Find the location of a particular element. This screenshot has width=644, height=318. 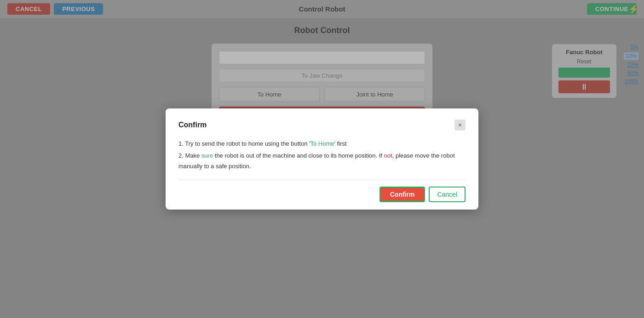

modal-line2-middle: the robot is out of the machine and clos… is located at coordinates (298, 155).